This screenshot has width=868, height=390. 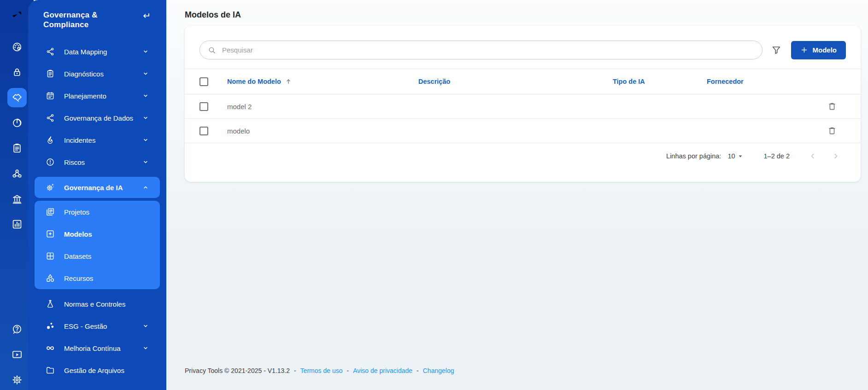 What do you see at coordinates (762, 81) in the screenshot?
I see `column-header-fornecedor: Fornecedor` at bounding box center [762, 81].